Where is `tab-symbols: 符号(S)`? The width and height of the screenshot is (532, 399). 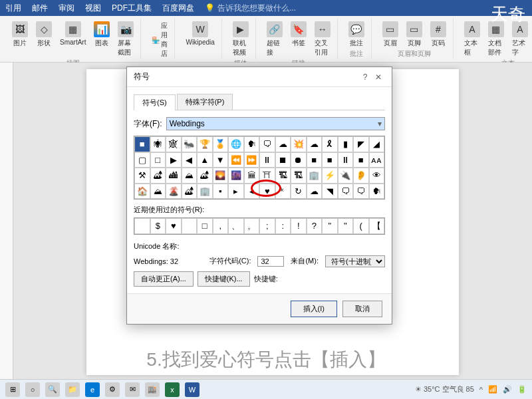
tab-symbols: 符号(S) is located at coordinates (154, 102).